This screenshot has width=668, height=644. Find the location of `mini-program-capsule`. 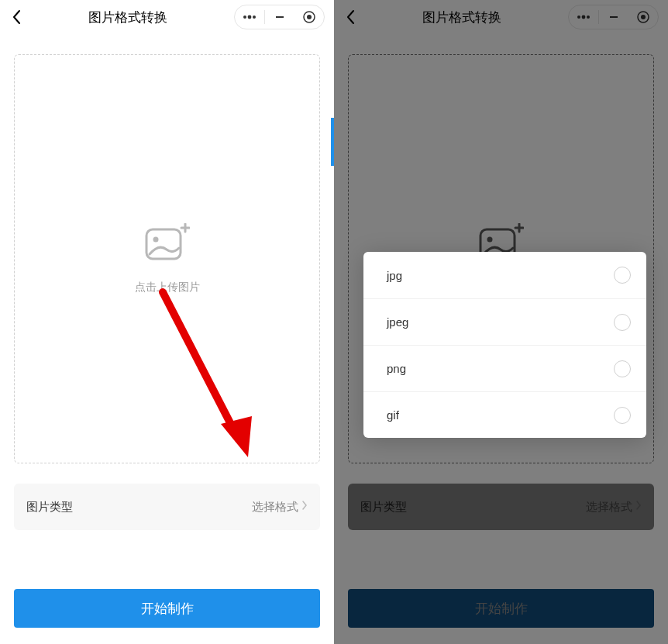

mini-program-capsule is located at coordinates (279, 17).